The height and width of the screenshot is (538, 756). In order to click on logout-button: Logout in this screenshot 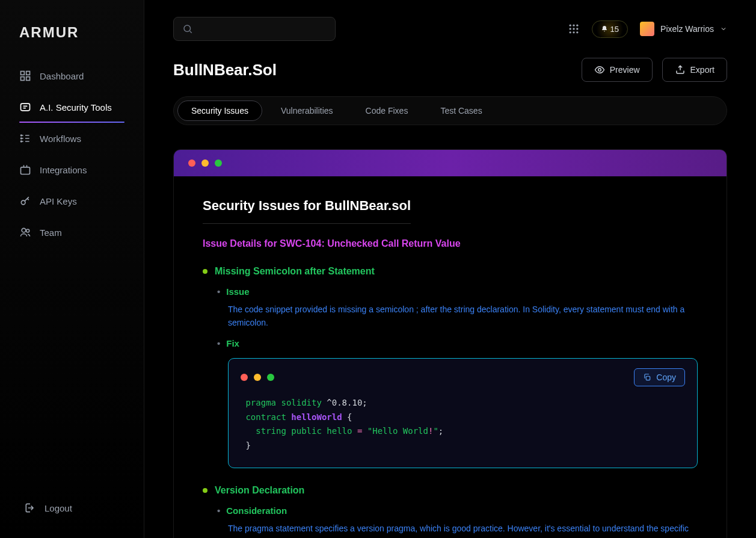, I will do `click(72, 508)`.